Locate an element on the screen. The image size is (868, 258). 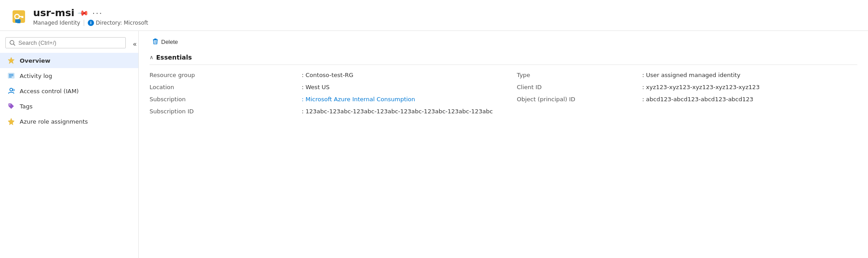
sidebar-item-azure-role-assignments-label: Azure role assignments is located at coordinates (54, 122).